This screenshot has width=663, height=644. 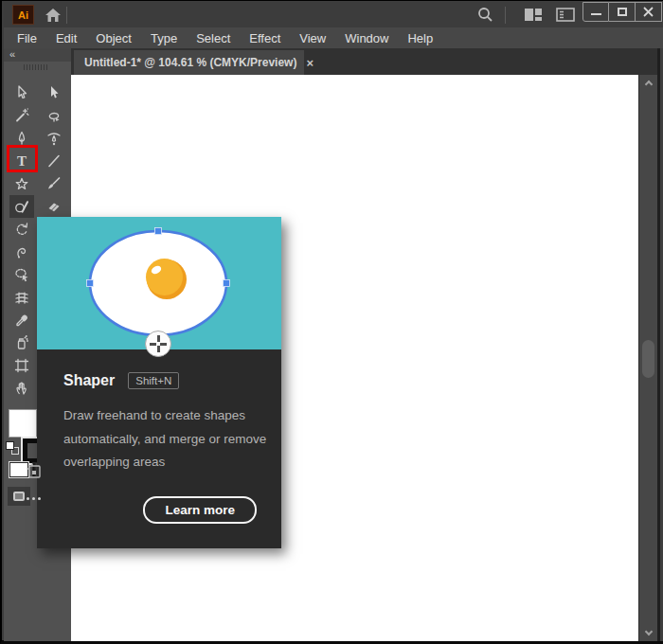 What do you see at coordinates (596, 11) in the screenshot?
I see `minimize-button` at bounding box center [596, 11].